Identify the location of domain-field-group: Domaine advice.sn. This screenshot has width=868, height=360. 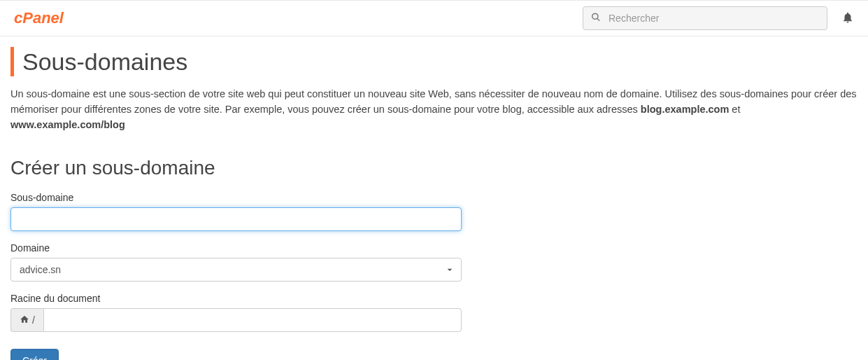
(434, 262).